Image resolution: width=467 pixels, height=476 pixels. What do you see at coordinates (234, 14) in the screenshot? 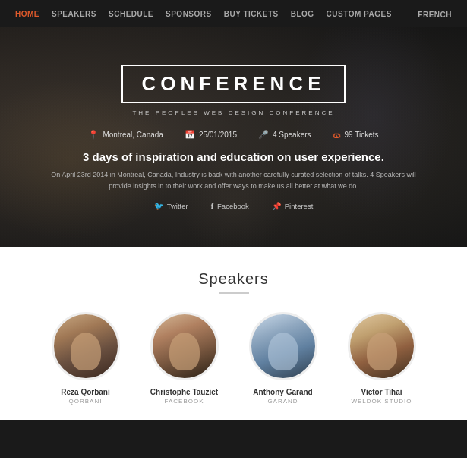
I see `navigation: HOME SPEAKERS SCHEDULE SPONSORS BUY TICK…` at bounding box center [234, 14].